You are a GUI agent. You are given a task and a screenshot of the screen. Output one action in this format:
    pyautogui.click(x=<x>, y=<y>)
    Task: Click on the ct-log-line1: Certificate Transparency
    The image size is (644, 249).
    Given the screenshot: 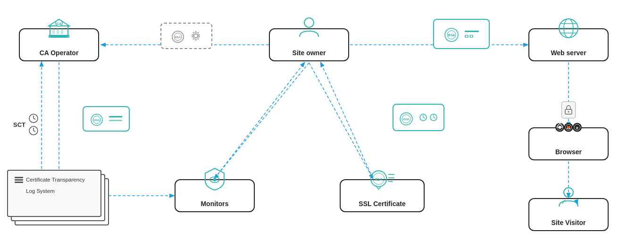 What is the action you would take?
    pyautogui.click(x=56, y=180)
    